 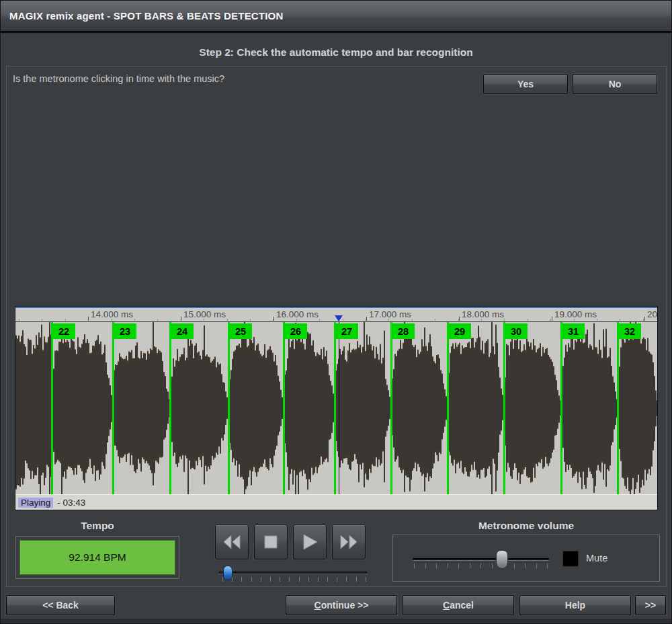 What do you see at coordinates (481, 559) in the screenshot?
I see `metronome-slider-track` at bounding box center [481, 559].